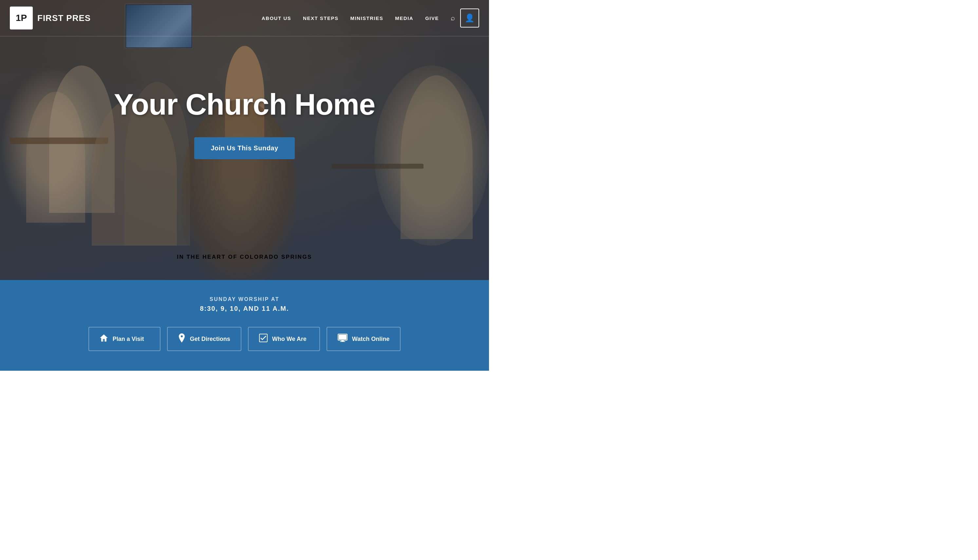 The width and height of the screenshot is (978, 560). Describe the element at coordinates (465, 18) in the screenshot. I see `nav-icons: ⌕ 👤` at that location.